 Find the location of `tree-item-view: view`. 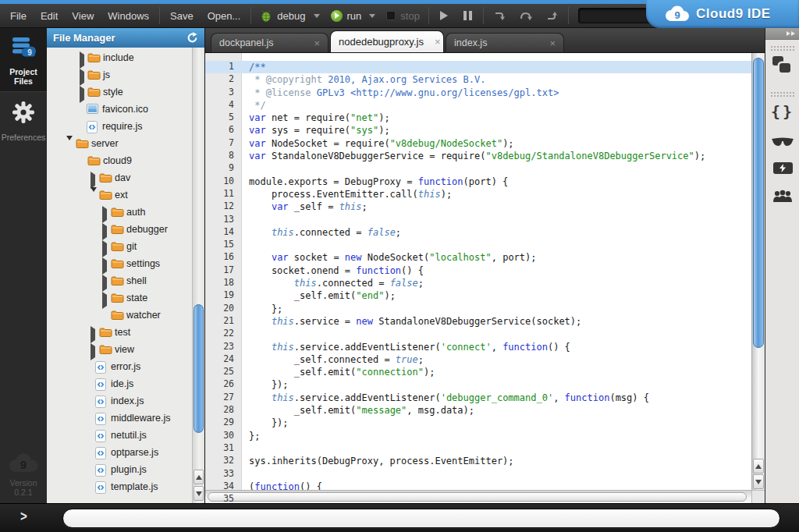

tree-item-view: view is located at coordinates (119, 349).